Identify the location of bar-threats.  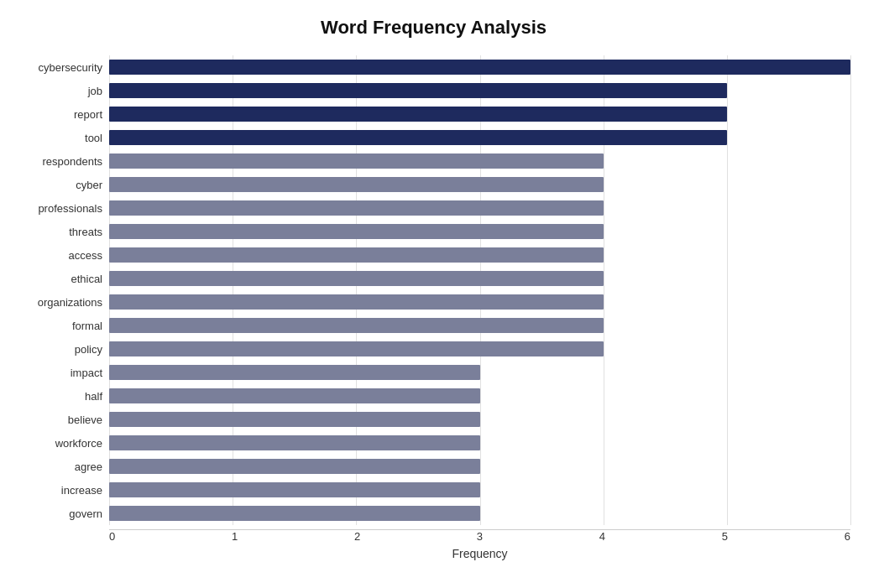
(356, 232).